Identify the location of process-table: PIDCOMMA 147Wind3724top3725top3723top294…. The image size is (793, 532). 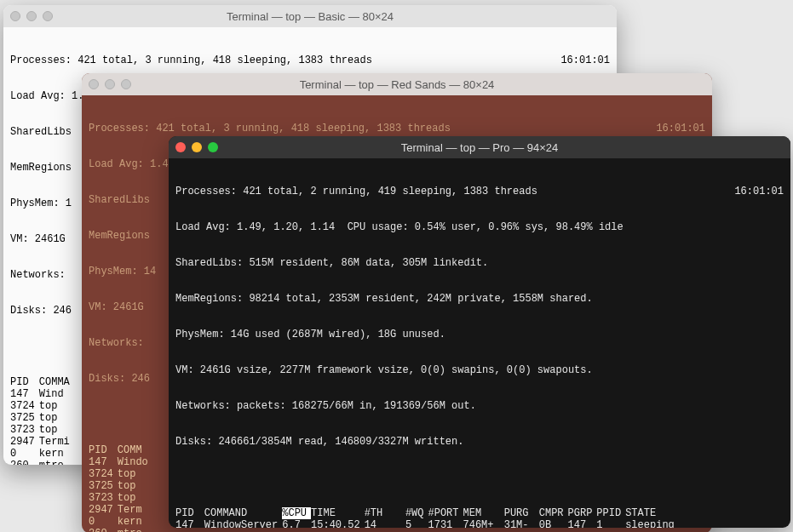
(43, 420).